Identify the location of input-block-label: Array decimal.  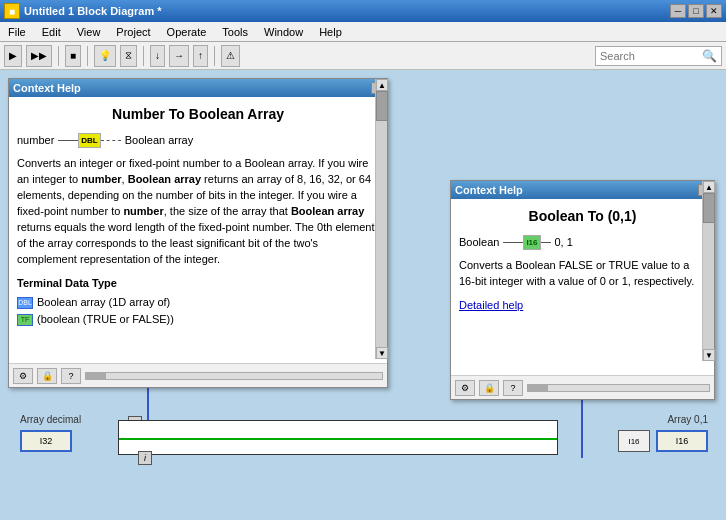
(50, 420).